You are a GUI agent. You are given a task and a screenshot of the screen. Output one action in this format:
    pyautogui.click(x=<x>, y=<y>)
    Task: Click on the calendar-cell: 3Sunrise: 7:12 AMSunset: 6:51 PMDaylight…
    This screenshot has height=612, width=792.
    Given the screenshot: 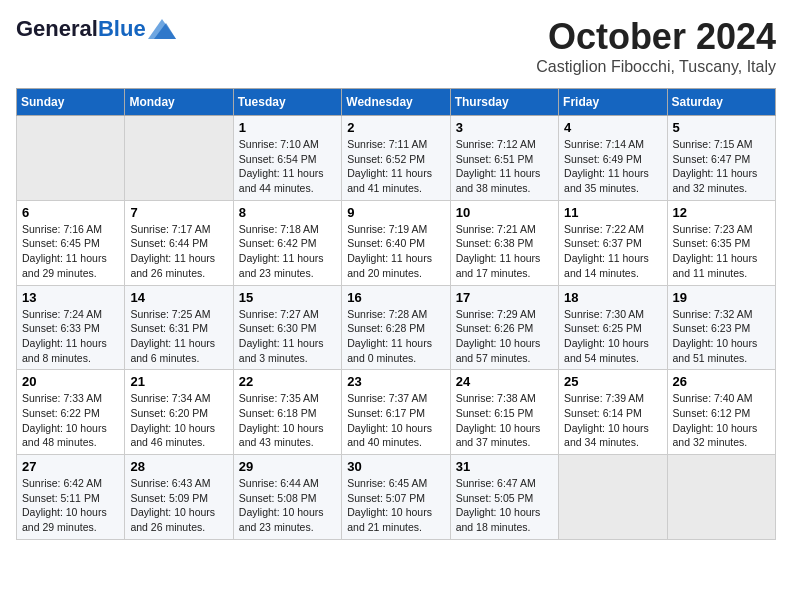 What is the action you would take?
    pyautogui.click(x=504, y=158)
    